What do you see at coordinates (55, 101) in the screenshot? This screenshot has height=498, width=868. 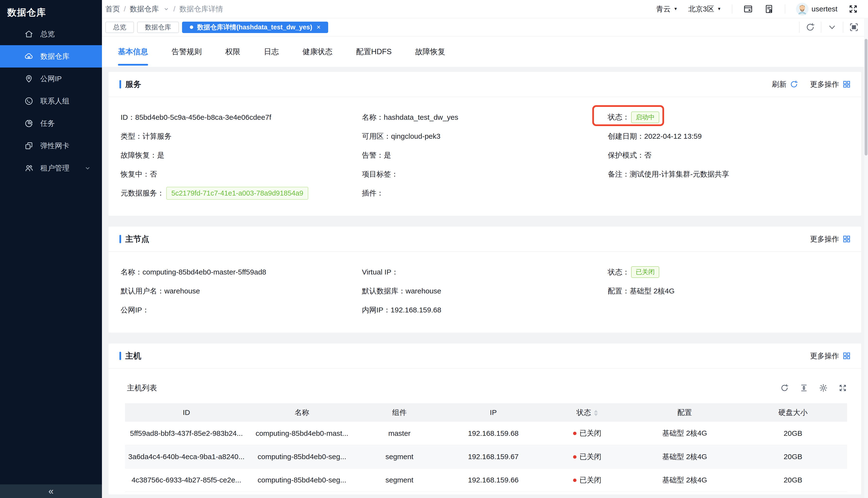 I see `sidebar-item-label: 联系人组` at bounding box center [55, 101].